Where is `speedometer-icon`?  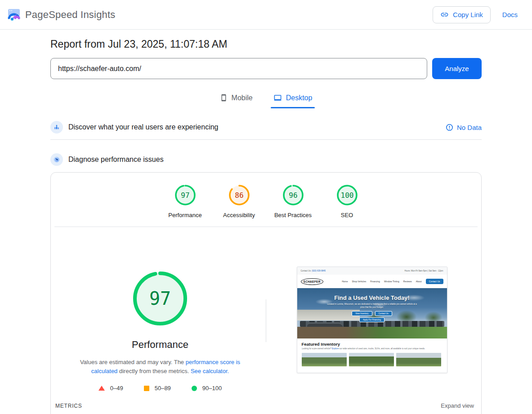 speedometer-icon is located at coordinates (57, 160).